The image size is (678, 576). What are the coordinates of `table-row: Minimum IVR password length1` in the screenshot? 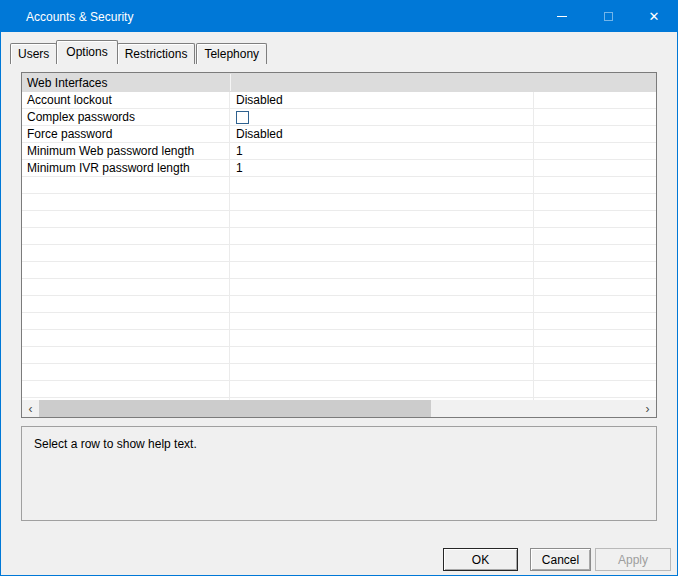 It's located at (339, 168).